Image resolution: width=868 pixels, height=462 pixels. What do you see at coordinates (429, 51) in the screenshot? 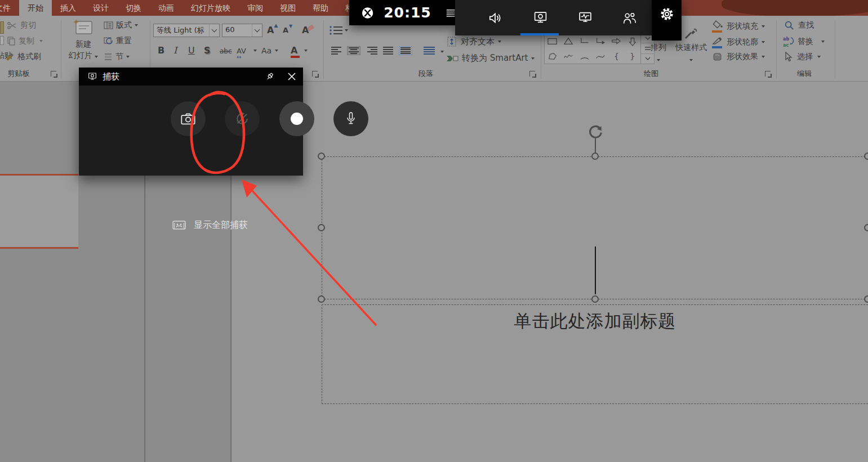
I see `columns-button` at bounding box center [429, 51].